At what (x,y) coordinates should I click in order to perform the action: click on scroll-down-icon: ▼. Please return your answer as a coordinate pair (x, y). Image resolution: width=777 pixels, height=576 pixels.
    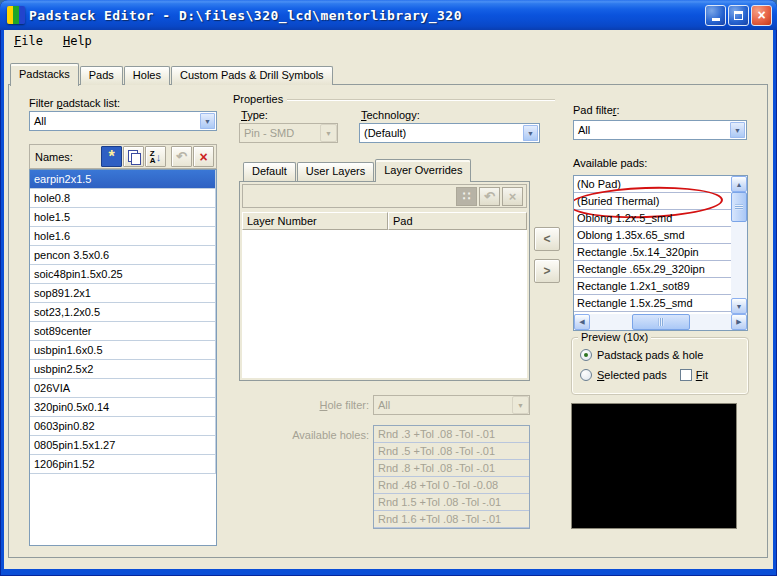
    Looking at the image, I should click on (739, 306).